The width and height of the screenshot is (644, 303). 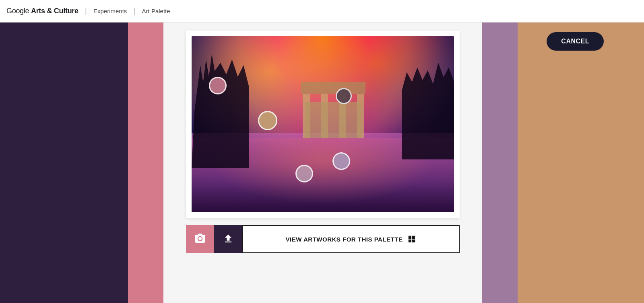 What do you see at coordinates (200, 239) in the screenshot?
I see `camera-button` at bounding box center [200, 239].